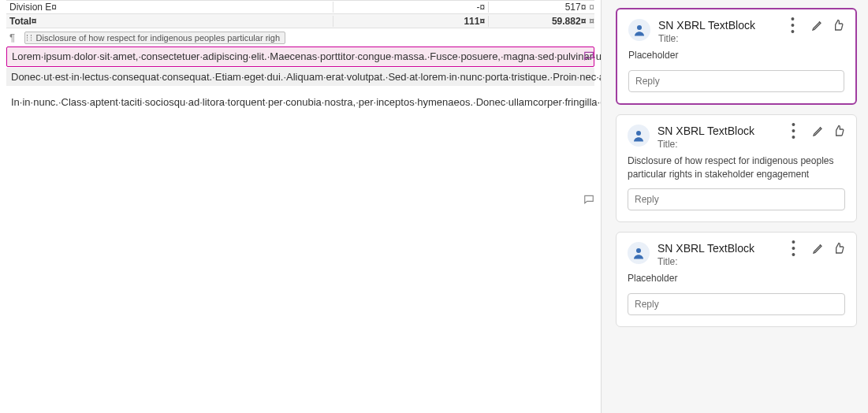 The width and height of the screenshot is (868, 413). What do you see at coordinates (410, 7) in the screenshot?
I see `cell-value: -¤` at bounding box center [410, 7].